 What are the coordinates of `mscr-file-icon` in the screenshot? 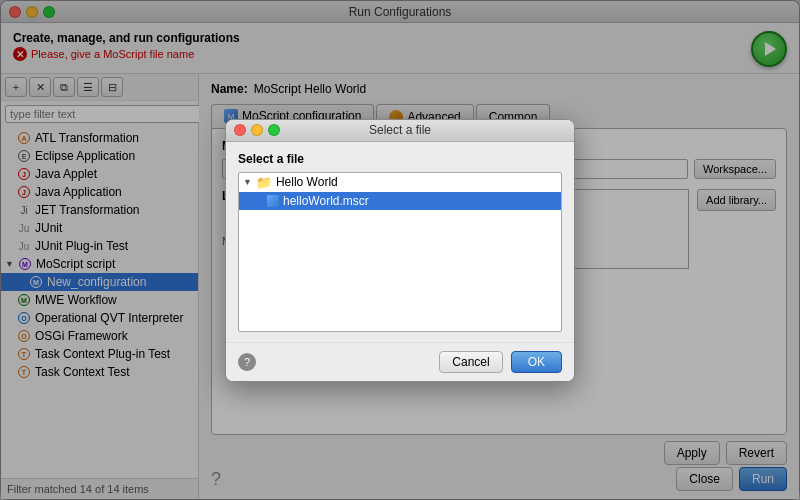 It's located at (273, 201).